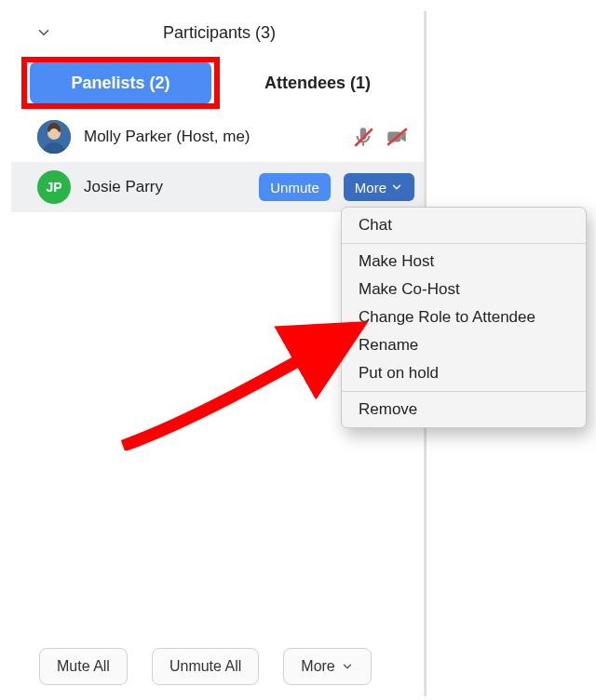  I want to click on more-button-label: More, so click(371, 188).